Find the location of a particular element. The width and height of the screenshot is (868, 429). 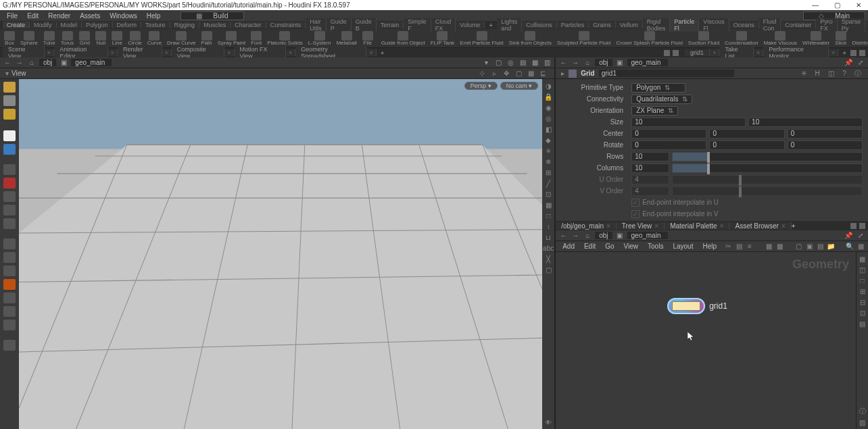

shelf-tab: Simple F is located at coordinates (418, 25).